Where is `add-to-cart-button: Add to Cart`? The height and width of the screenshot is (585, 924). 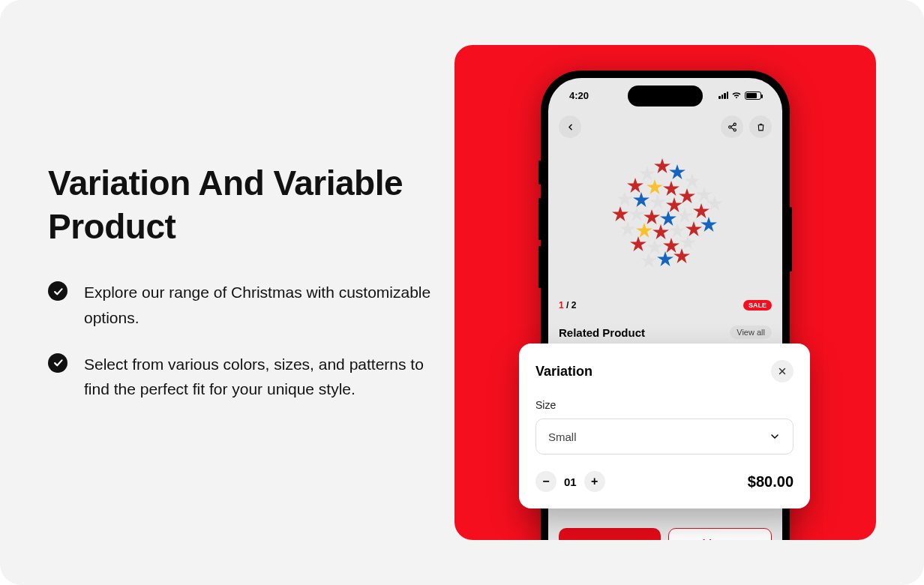 add-to-cart-button: Add to Cart is located at coordinates (720, 534).